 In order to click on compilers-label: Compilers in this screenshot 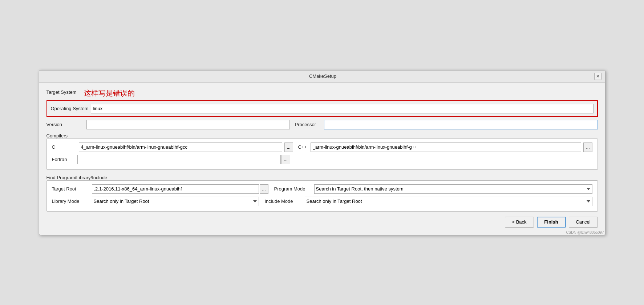, I will do `click(57, 136)`.